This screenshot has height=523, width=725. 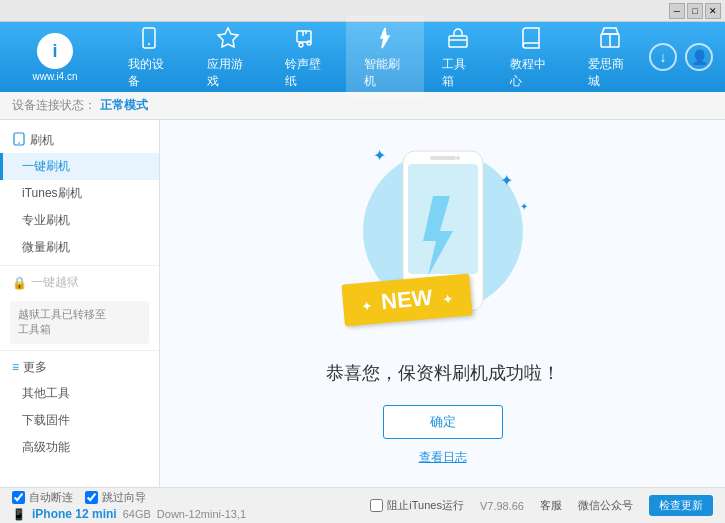 I want to click on svg-text: i, so click(x=54, y=51).